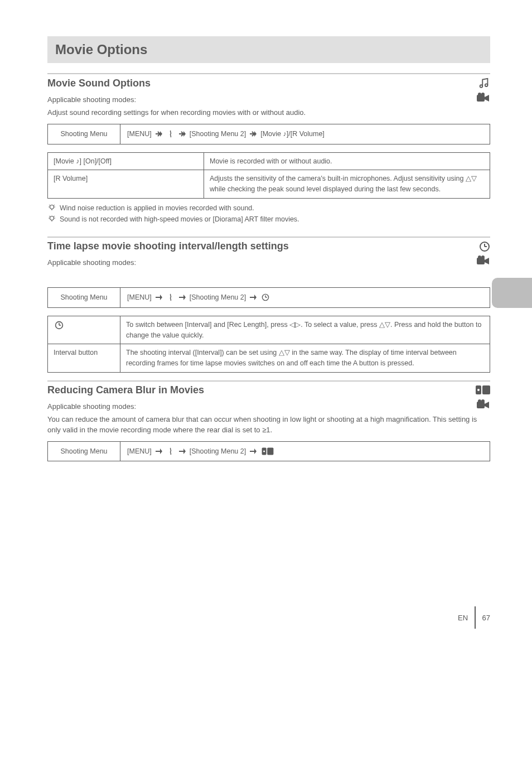 Image resolution: width=532 pixels, height=757 pixels. Describe the element at coordinates (199, 298) in the screenshot. I see `timelapse-nav-path: [MENU] [Shooting Menu 2]` at that location.